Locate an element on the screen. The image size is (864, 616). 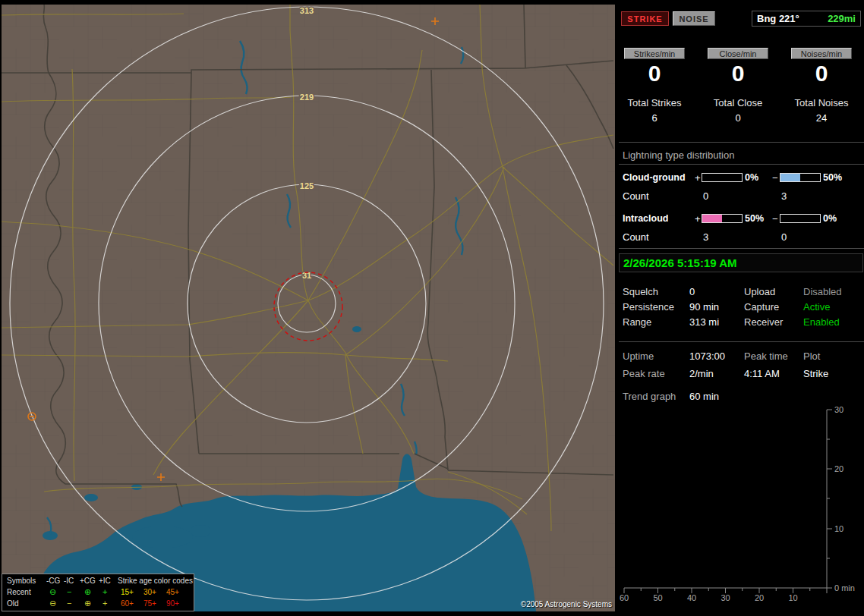
age-45: 45+ is located at coordinates (173, 592).